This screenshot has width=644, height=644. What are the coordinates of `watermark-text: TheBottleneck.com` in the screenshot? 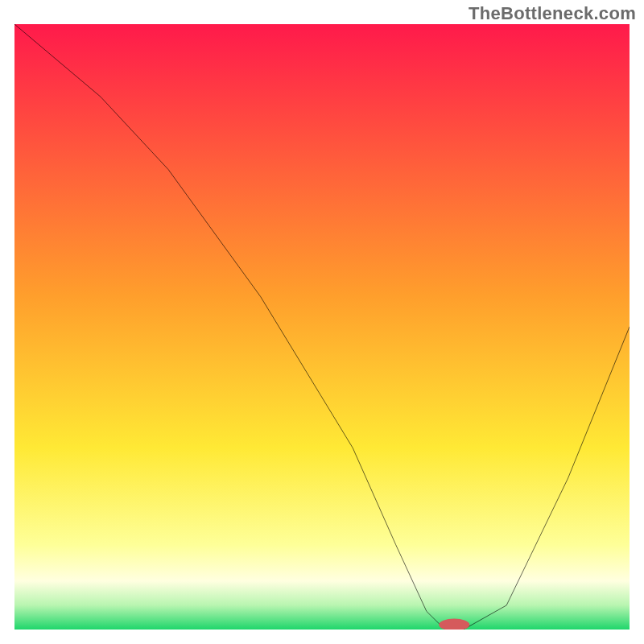 It's located at (552, 14).